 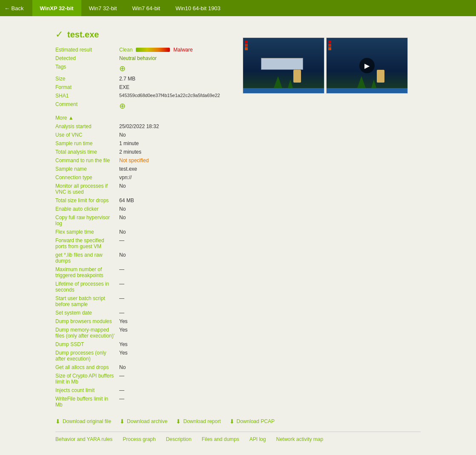 I want to click on sample-name-value: test.exe, so click(x=270, y=169).